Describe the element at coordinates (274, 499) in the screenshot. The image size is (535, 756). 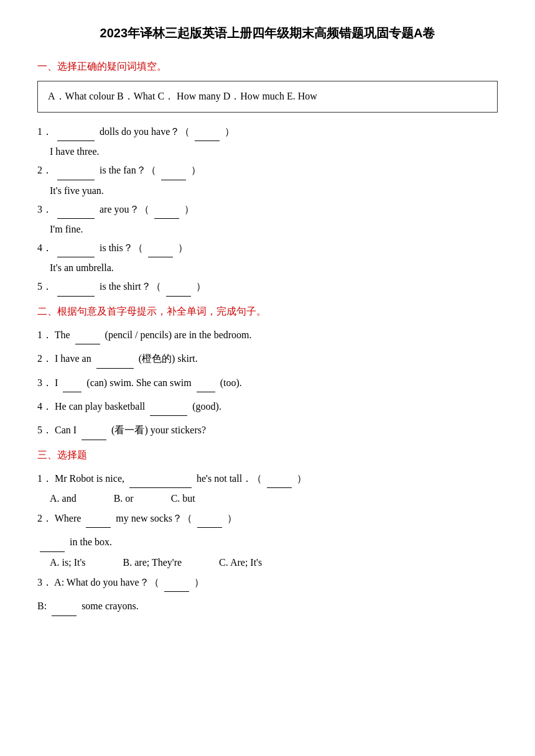
I see `s3q1-options-row: A. and B. or C. but` at that location.